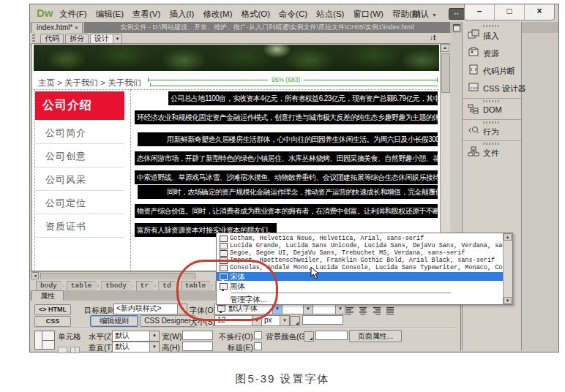 The image size is (565, 392). I want to click on tag-table: table, so click(83, 286).